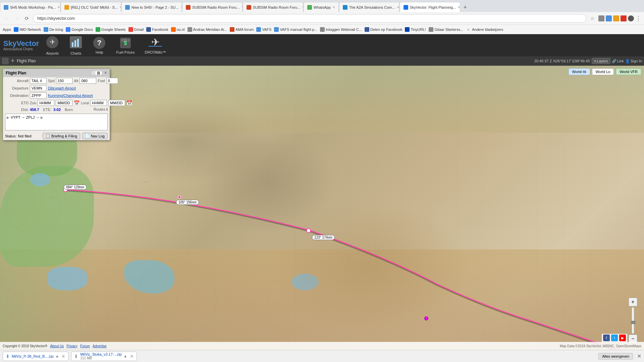 The height and width of the screenshot is (362, 644). What do you see at coordinates (105, 73) in the screenshot?
I see `fp-close-button: ✕` at bounding box center [105, 73].